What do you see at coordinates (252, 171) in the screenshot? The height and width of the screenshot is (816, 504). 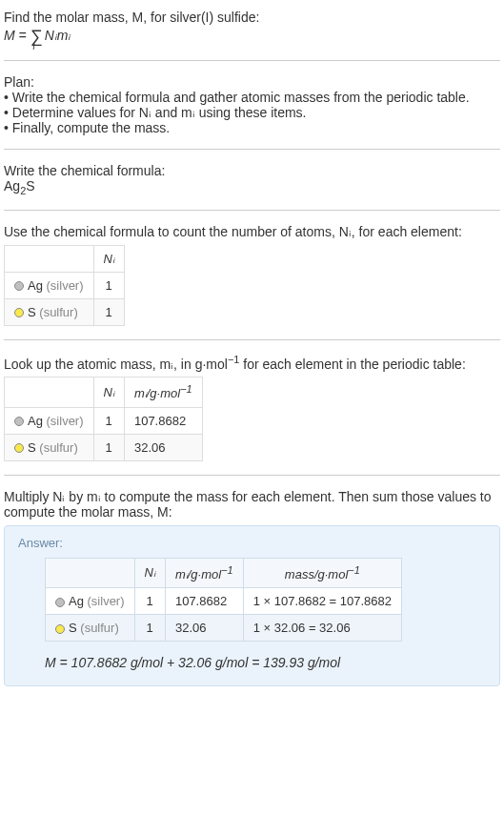 I see `step-heading: Write the chemical formula:` at bounding box center [252, 171].